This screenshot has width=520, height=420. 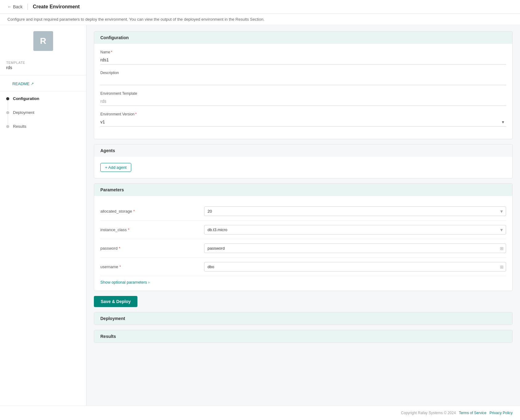 What do you see at coordinates (120, 267) in the screenshot?
I see `param-required-username: *` at bounding box center [120, 267].